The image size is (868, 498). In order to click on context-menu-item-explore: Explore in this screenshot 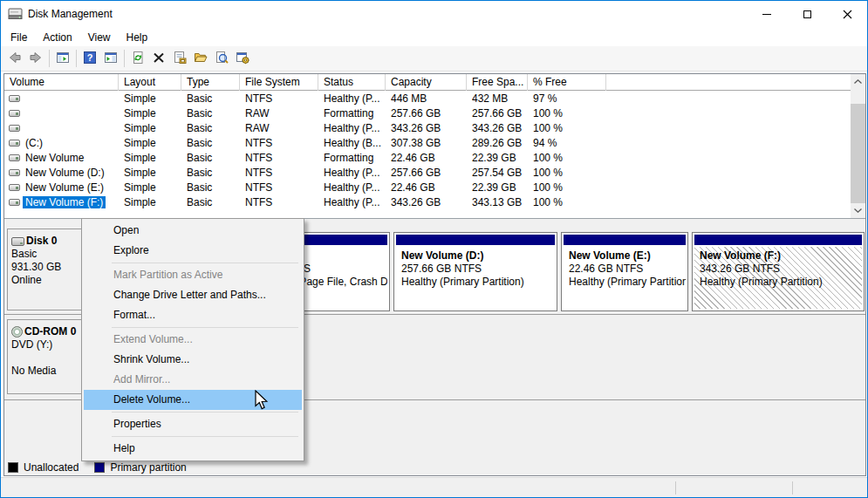, I will do `click(193, 251)`.